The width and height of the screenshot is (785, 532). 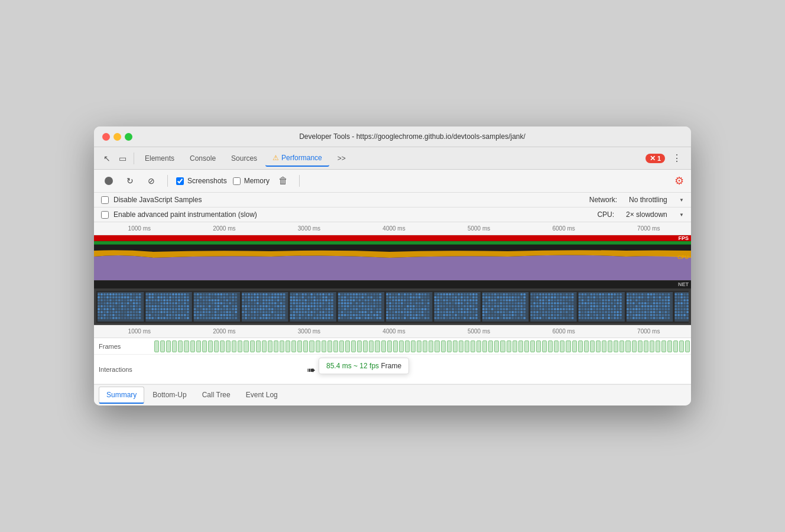 I want to click on tab-performance: ⚠Performance, so click(x=297, y=158).